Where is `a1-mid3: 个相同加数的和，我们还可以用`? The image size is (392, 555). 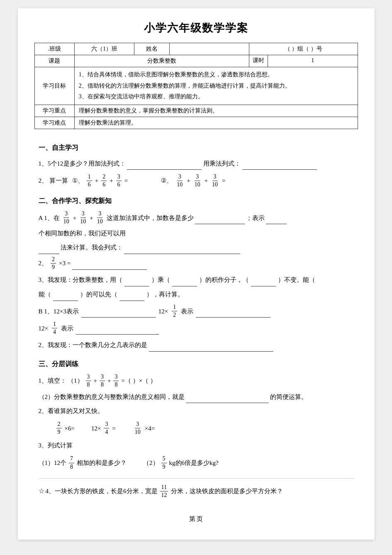
a1-mid3: 个相同加数的和，我们还可以用 is located at coordinates (82, 233).